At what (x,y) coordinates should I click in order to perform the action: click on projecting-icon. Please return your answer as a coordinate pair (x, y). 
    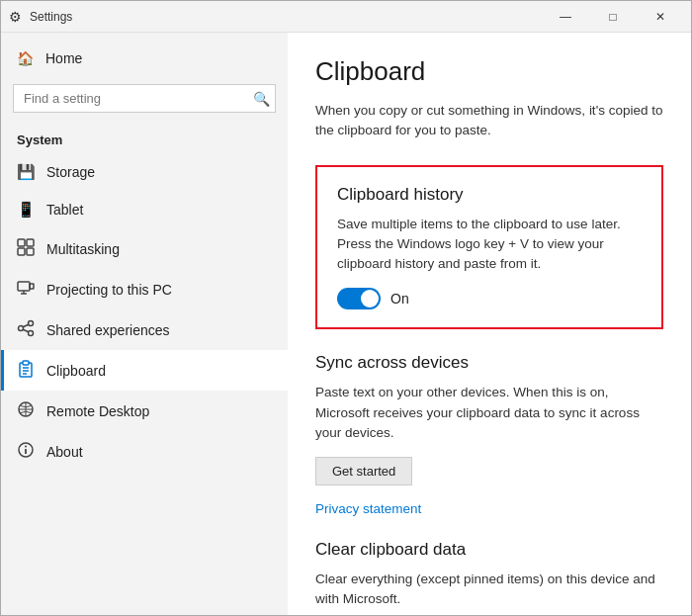
    Looking at the image, I should click on (26, 289).